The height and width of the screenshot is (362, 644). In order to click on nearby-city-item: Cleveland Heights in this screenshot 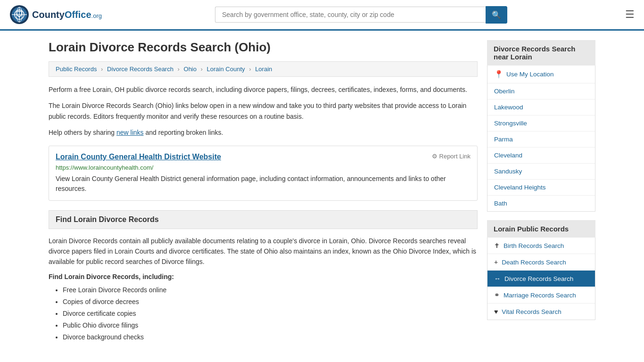, I will do `click(541, 188)`.